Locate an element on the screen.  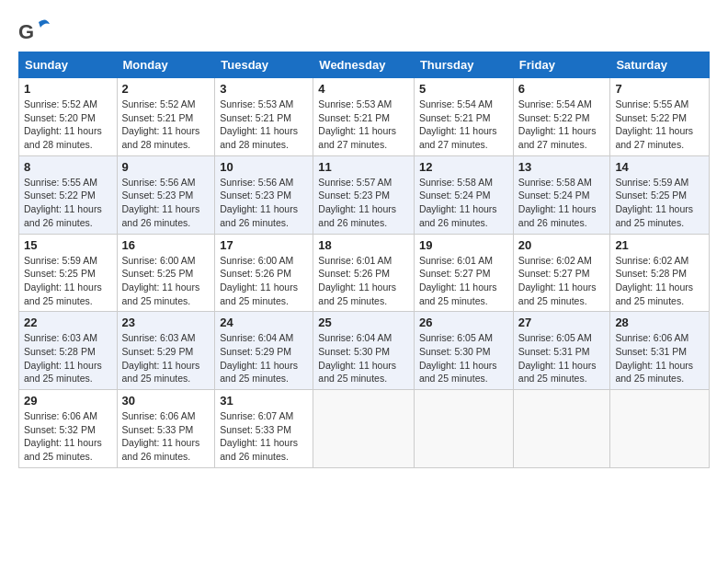
calendar-cell: 23Sunrise: 6:03 AMSunset: 5:29 PMDayligh… is located at coordinates (165, 351).